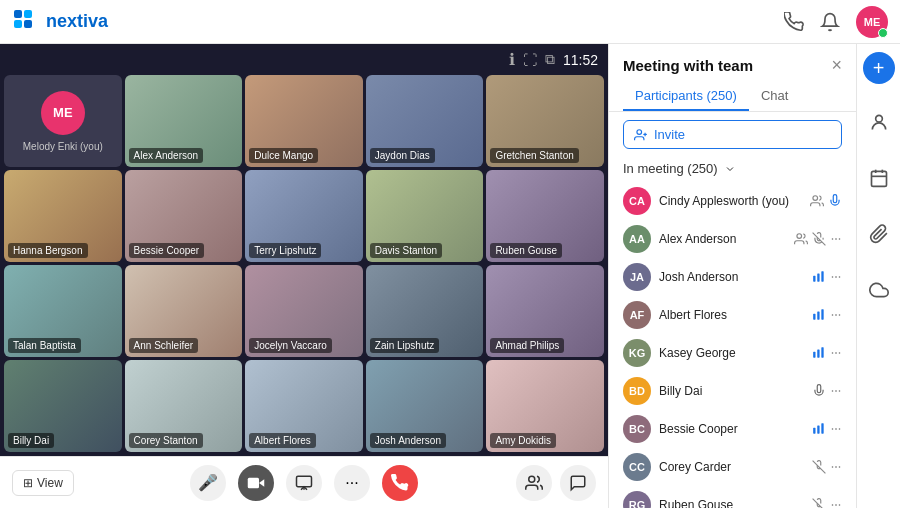  Describe the element at coordinates (60, 22) in the screenshot. I see `logo: nextiva` at that location.